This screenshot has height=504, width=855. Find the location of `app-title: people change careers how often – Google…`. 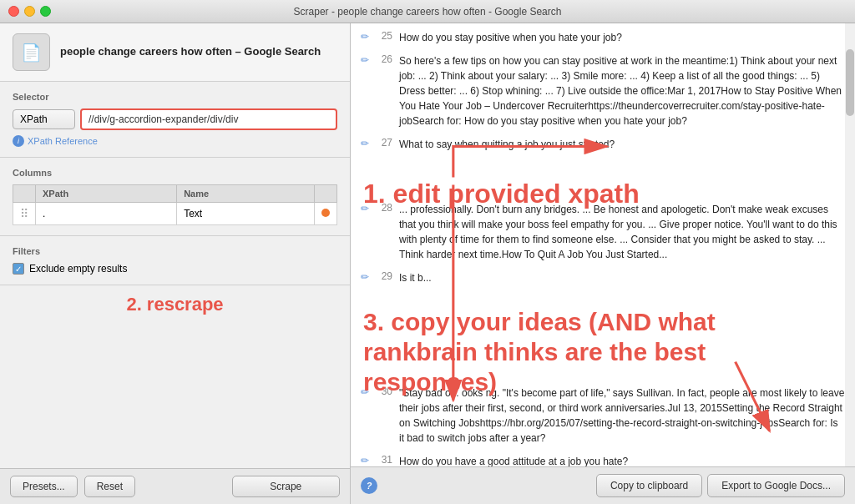

app-title: people change careers how often – Google… is located at coordinates (190, 52).